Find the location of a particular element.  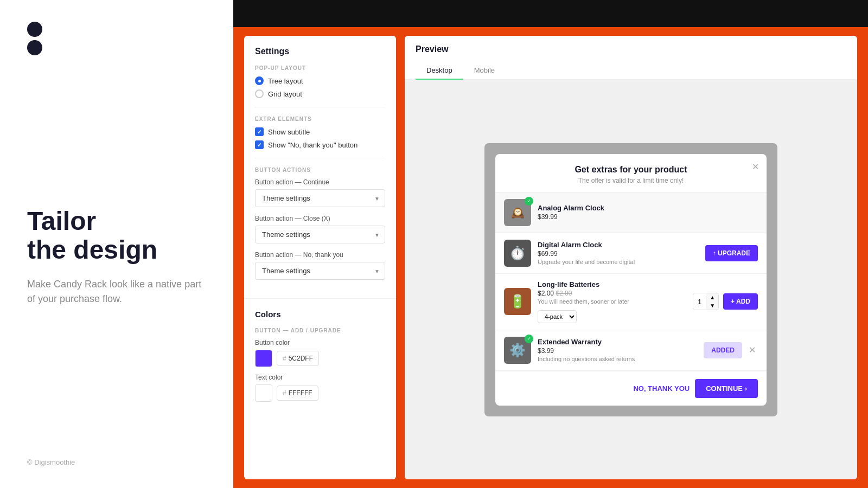

warranty-remove-button: ✕ is located at coordinates (752, 350).